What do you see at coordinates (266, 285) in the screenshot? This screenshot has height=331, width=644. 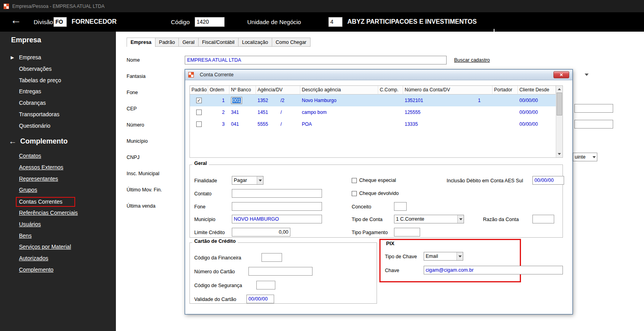 I see `codigo-seguranca-field` at bounding box center [266, 285].